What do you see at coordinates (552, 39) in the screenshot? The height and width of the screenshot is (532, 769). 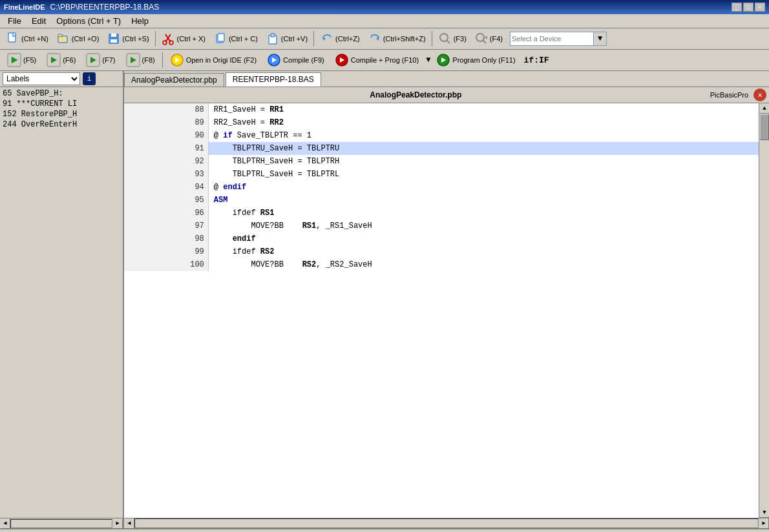 I see `device-select-input` at bounding box center [552, 39].